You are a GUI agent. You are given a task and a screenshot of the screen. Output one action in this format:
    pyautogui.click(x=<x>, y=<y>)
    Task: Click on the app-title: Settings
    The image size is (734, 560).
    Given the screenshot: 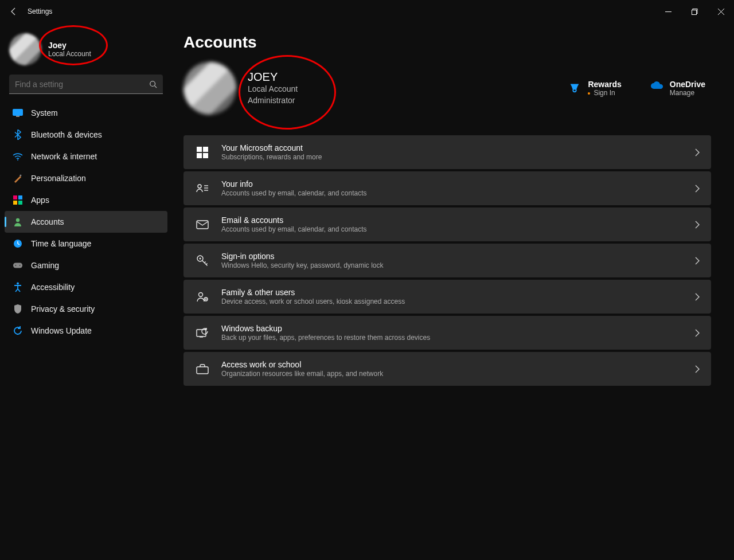 What is the action you would take?
    pyautogui.click(x=40, y=11)
    